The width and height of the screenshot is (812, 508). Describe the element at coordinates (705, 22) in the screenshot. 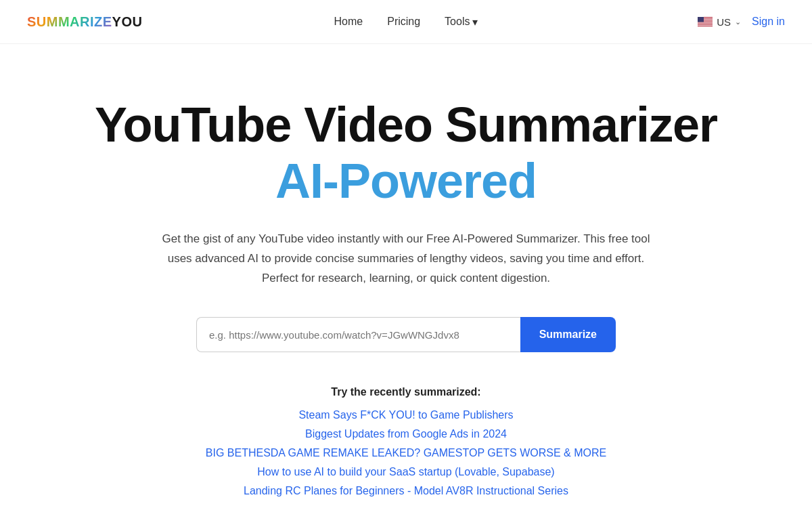

I see `flag-icon` at that location.